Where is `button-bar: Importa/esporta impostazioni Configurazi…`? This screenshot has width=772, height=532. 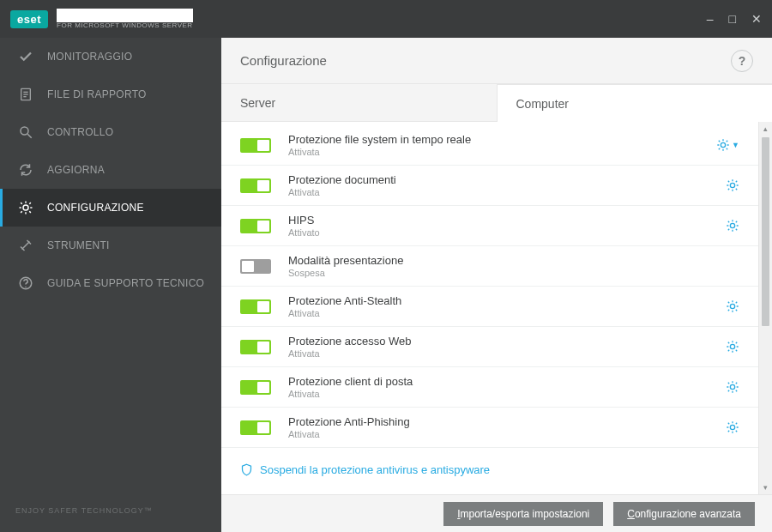 button-bar: Importa/esporta impostazioni Configurazi… is located at coordinates (497, 513).